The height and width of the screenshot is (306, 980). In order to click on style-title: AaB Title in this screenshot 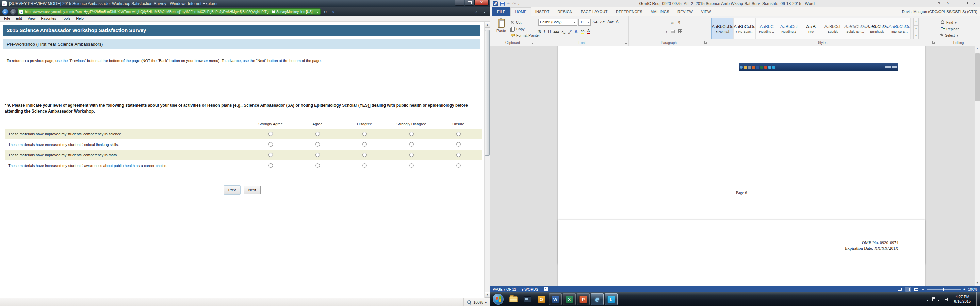, I will do `click(811, 29)`.